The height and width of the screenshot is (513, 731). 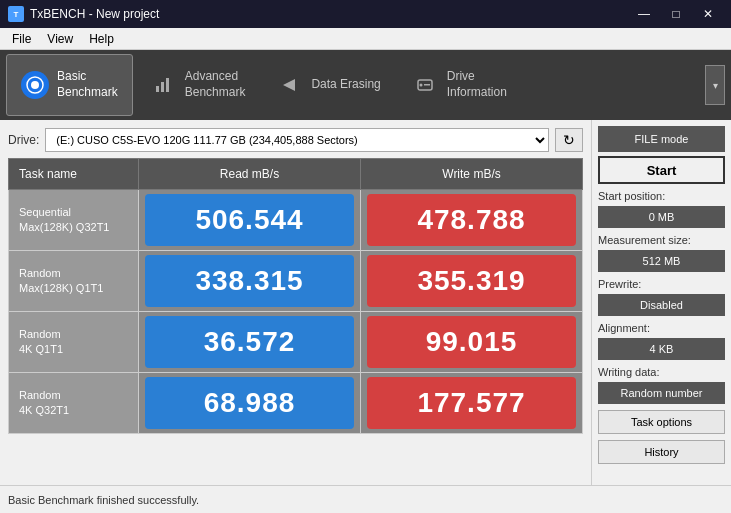 What do you see at coordinates (163, 85) in the screenshot?
I see `advanced-benchmark-icon` at bounding box center [163, 85].